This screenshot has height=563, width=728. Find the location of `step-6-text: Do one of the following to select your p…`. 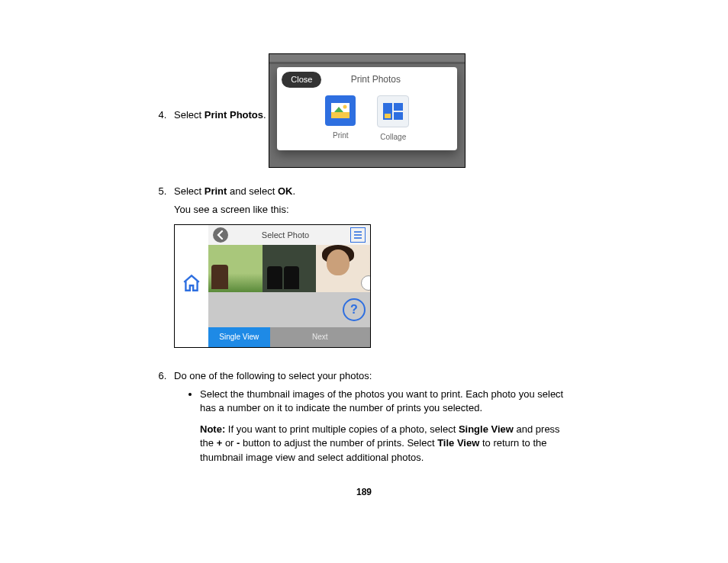

step-6-text: Do one of the following to select your p… is located at coordinates (273, 375).